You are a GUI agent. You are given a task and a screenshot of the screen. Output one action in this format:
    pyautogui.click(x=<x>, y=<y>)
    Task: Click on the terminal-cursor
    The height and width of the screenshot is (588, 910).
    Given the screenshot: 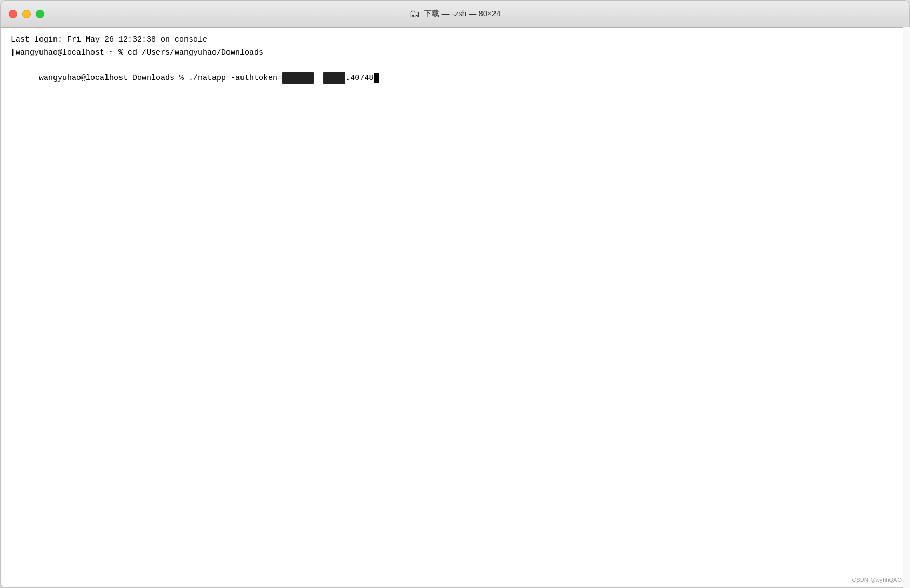 What is the action you would take?
    pyautogui.click(x=377, y=78)
    